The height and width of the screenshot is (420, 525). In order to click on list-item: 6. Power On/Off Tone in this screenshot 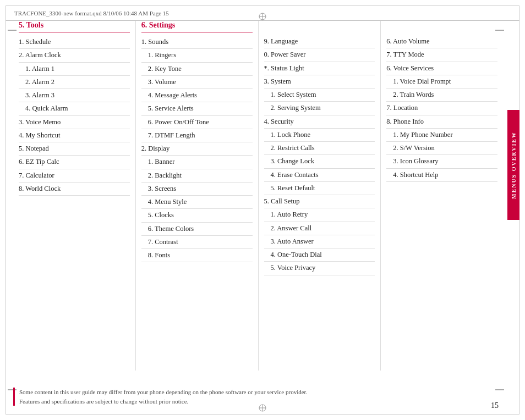, I will do `click(197, 123)`.